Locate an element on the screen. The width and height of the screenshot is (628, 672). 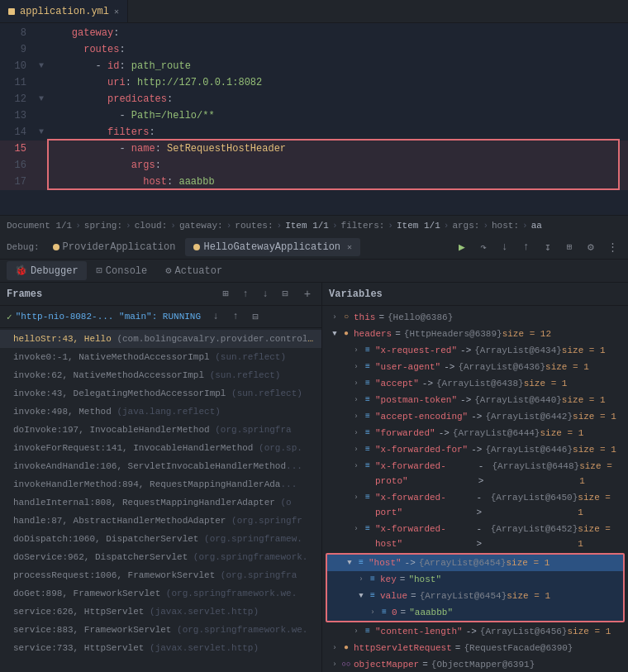
var-x-forwarded-port: › ≡ "x-forwarded-port" -> {ArrayList@645… is located at coordinates (475, 505).